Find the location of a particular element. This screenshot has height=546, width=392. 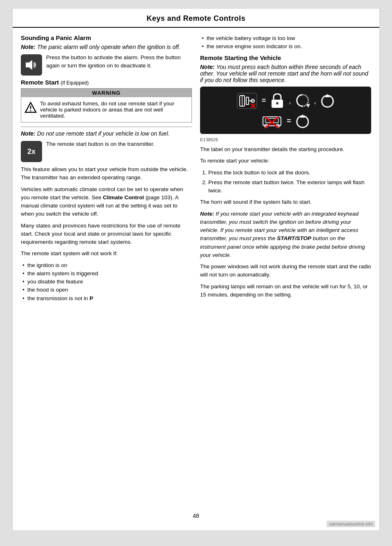

circular-arrows-svg is located at coordinates (327, 101).